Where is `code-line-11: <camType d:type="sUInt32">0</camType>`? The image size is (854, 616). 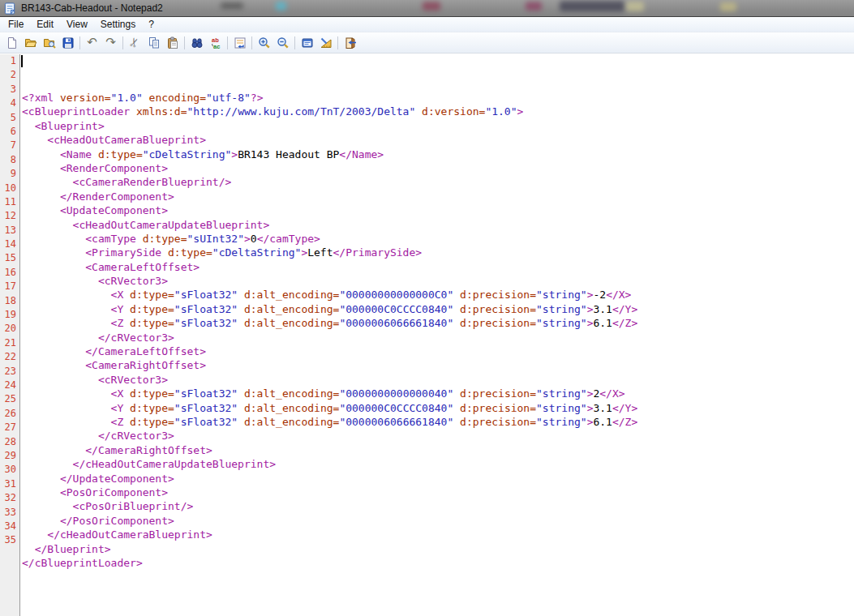
code-line-11: <camType d:type="sUInt32">0</camType> is located at coordinates (438, 238).